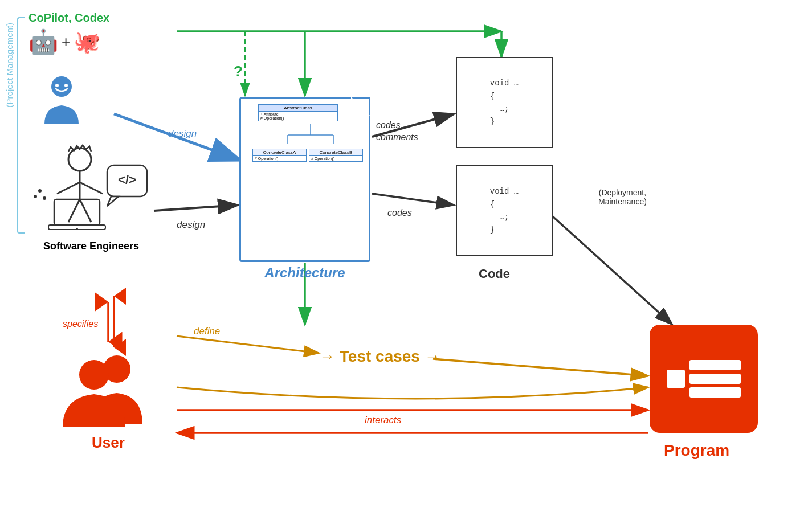 The image size is (812, 524). Describe the element at coordinates (207, 331) in the screenshot. I see `define-label: define` at that location.